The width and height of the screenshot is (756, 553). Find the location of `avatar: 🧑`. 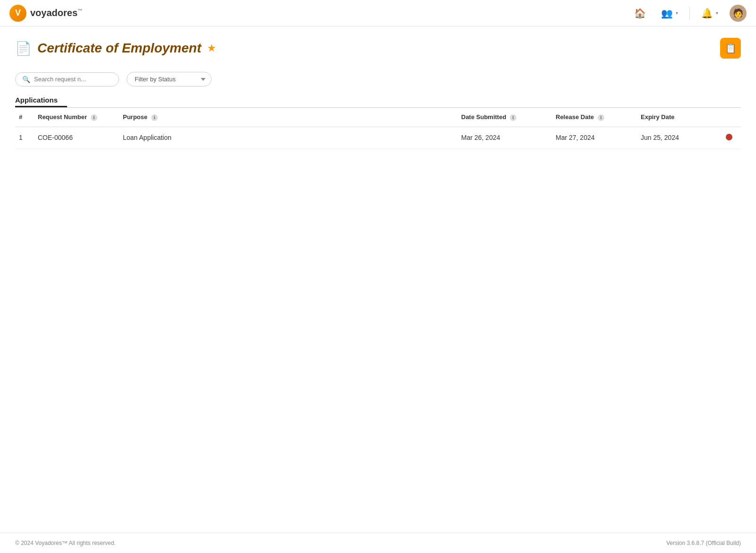

avatar: 🧑 is located at coordinates (738, 13).